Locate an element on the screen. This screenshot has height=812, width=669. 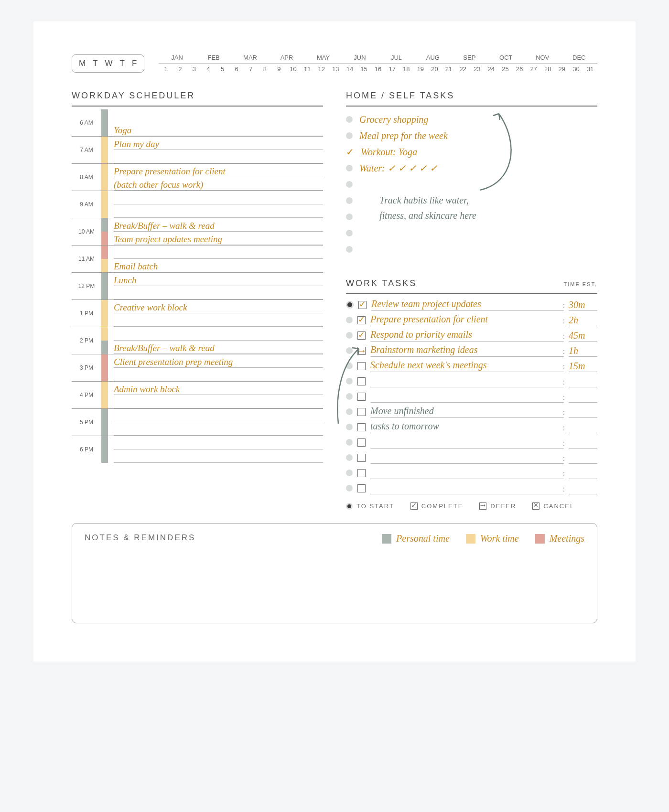
hour-lines: Plan my day is located at coordinates (216, 150).